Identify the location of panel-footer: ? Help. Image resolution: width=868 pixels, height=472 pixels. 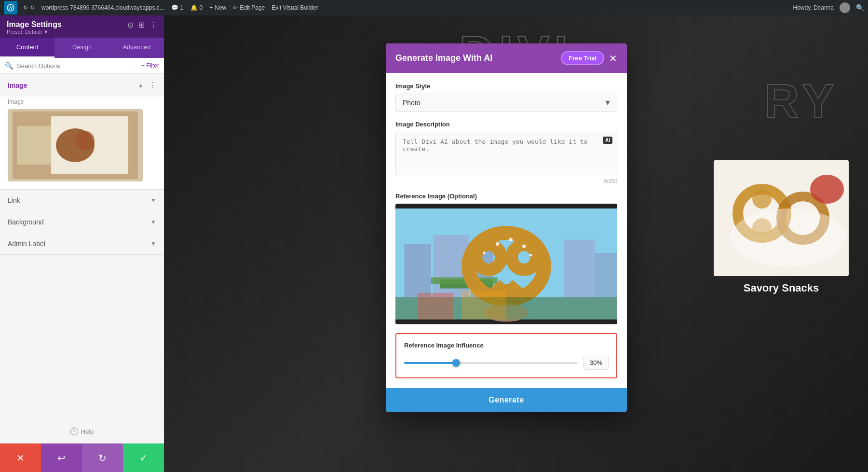
(82, 431).